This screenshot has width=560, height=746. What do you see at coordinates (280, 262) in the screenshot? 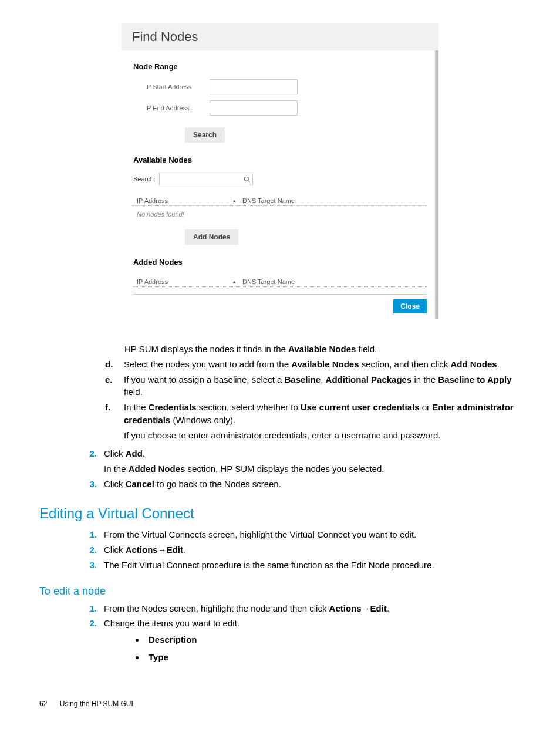
I see `added-nodes-heading: Added Nodes` at bounding box center [280, 262].